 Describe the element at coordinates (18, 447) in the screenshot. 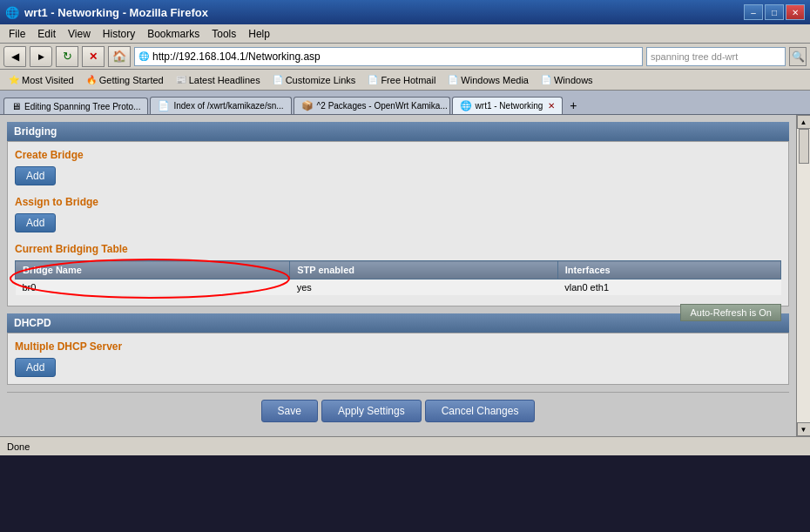

I see `status-text: Done` at that location.